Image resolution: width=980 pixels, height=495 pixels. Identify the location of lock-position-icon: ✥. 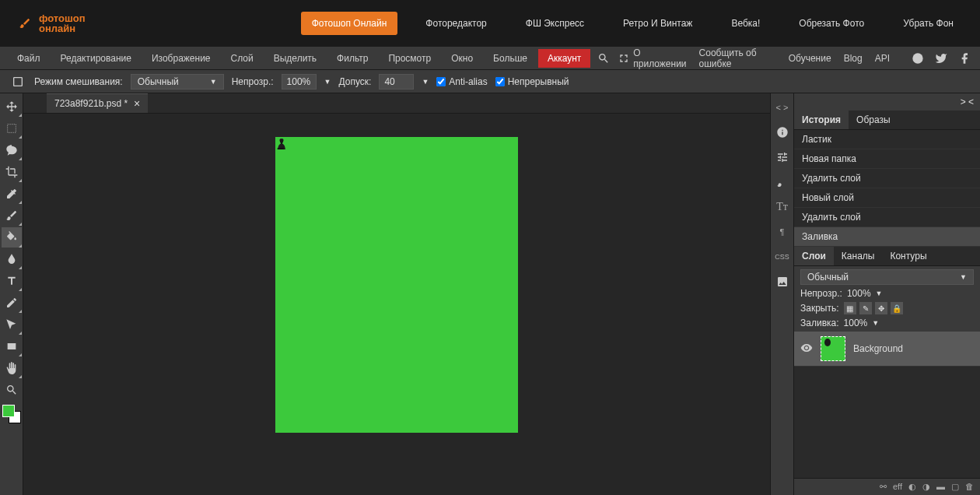
(881, 308).